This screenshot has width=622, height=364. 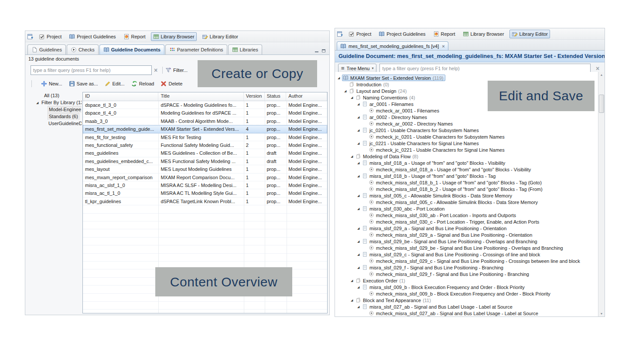 What do you see at coordinates (467, 268) in the screenshot?
I see `tree-item: ◢misra_slsf_029_f - Signal and Bus Line …` at bounding box center [467, 268].